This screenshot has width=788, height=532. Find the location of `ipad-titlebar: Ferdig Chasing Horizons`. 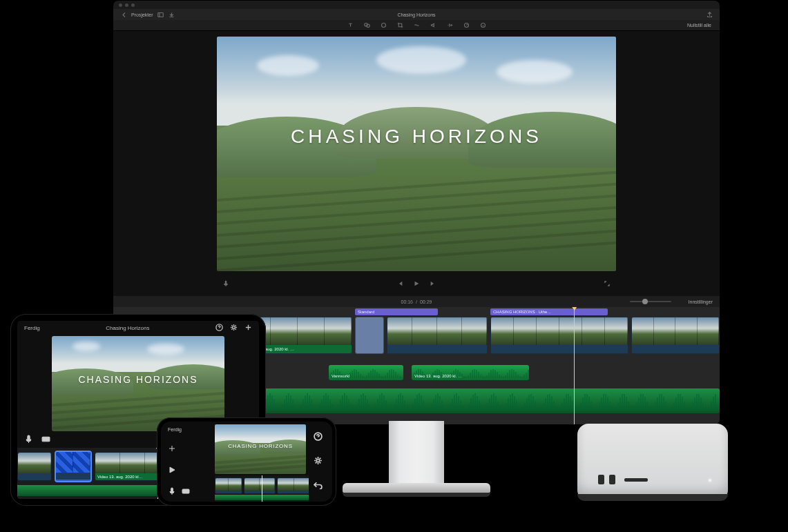

ipad-titlebar: Ferdig Chasing Horizons is located at coordinates (138, 328).